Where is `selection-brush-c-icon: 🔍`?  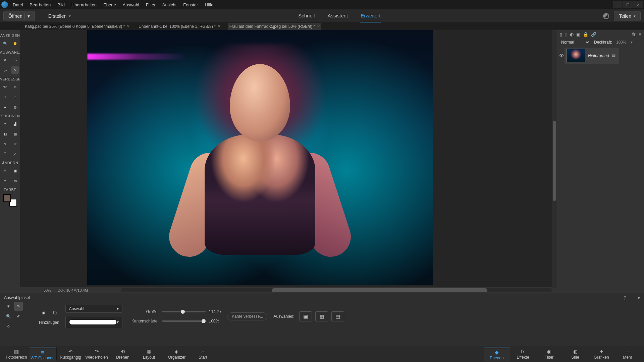
selection-brush-c-icon: 🔍 is located at coordinates (8, 316).